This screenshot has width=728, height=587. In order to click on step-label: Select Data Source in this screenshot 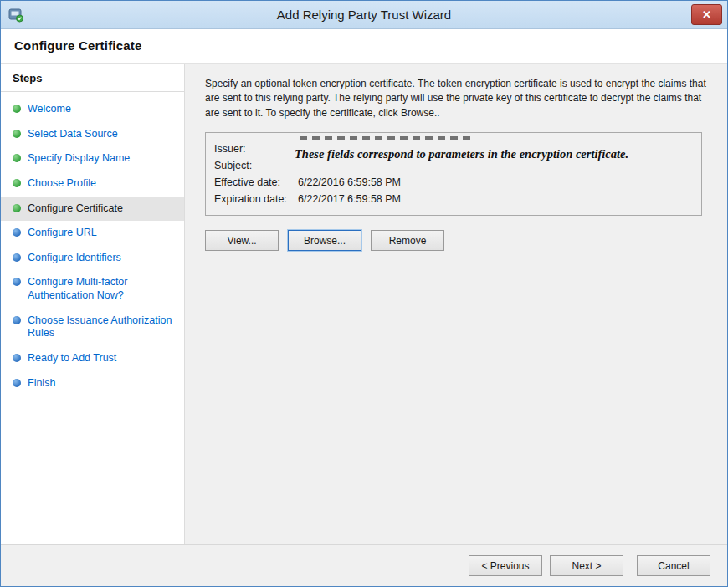, I will do `click(73, 135)`.